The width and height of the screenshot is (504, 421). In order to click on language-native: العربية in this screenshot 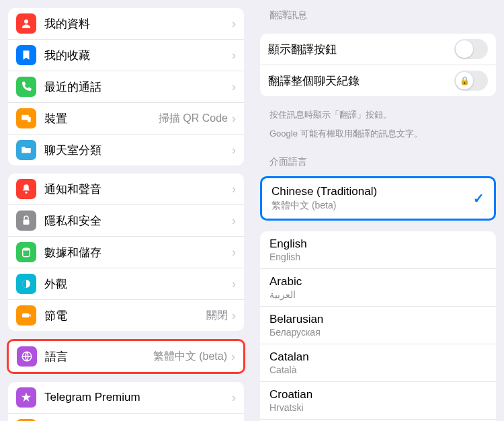, I will do `click(378, 295)`.